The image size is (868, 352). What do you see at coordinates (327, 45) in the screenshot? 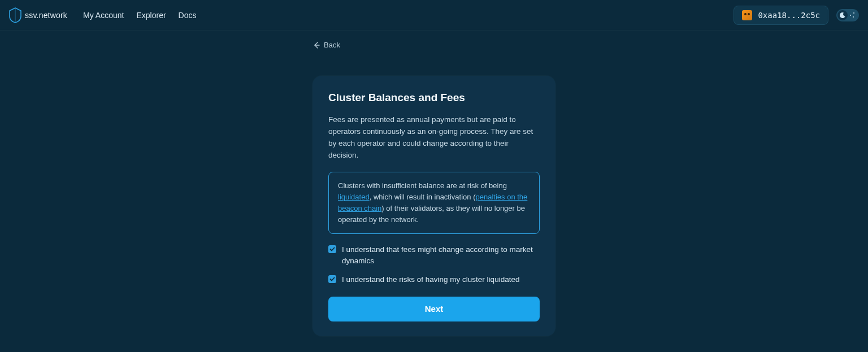
I see `back-link: Back` at bounding box center [327, 45].